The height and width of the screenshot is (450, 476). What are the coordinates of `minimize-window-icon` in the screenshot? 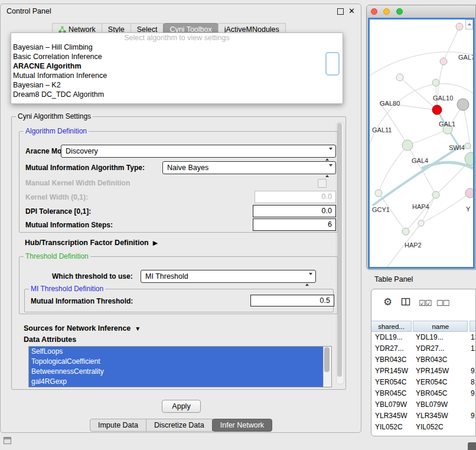 It's located at (386, 12).